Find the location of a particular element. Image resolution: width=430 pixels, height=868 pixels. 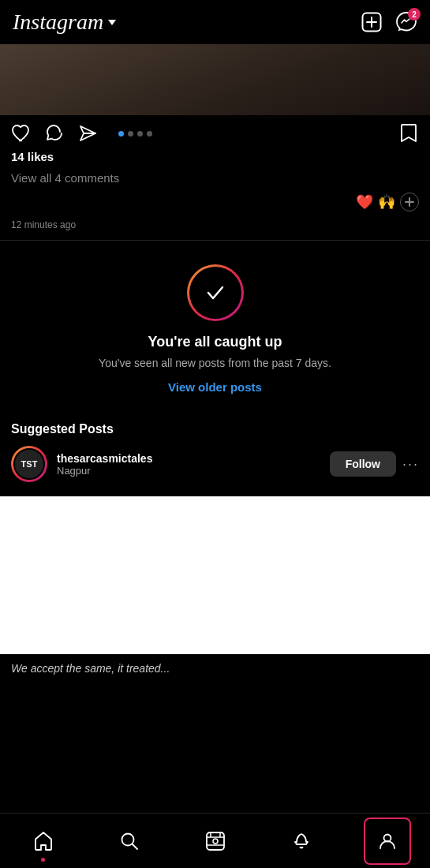

notification-badge: 2 is located at coordinates (414, 14).